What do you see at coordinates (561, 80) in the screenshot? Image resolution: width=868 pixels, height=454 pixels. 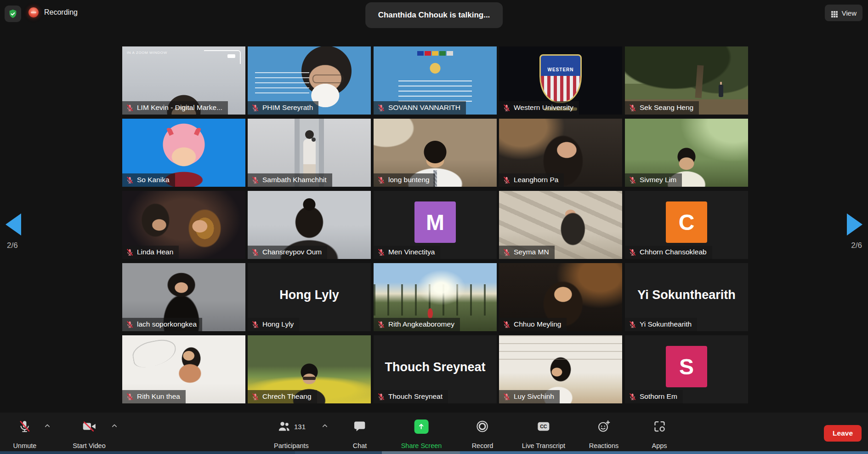 I see `participant-tile: WESTERNWestern University` at bounding box center [561, 80].